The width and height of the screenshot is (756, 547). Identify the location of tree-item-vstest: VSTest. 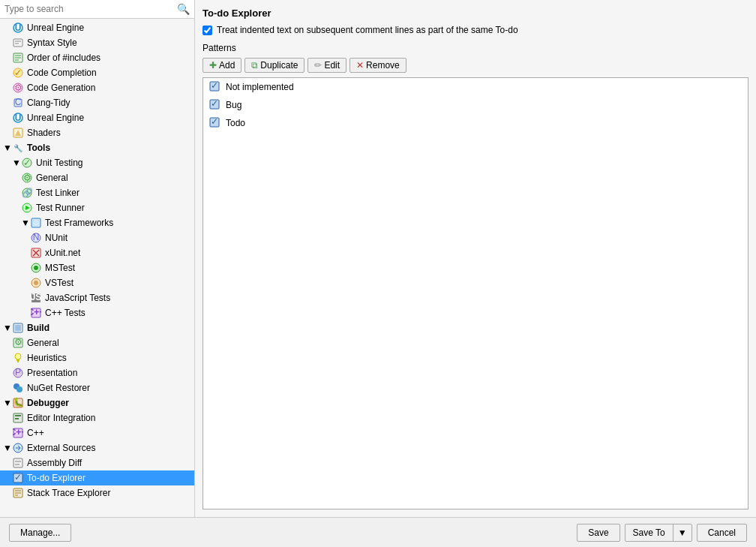
(98, 283).